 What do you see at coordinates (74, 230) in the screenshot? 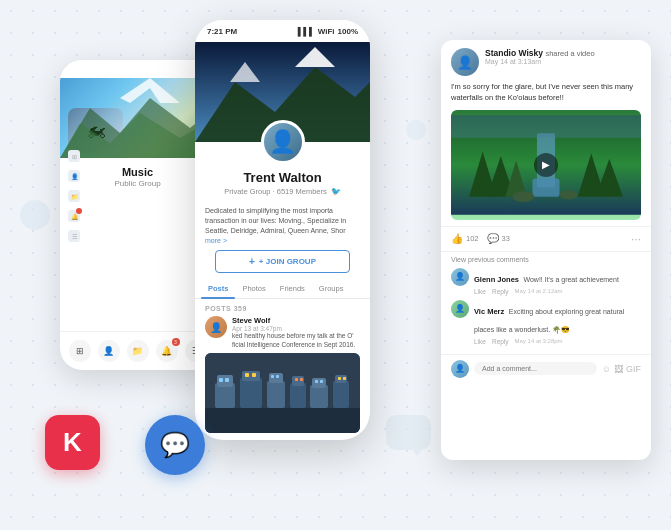
I see `left-sidebar-icons: ⊞ 👤 📁 🔔 ☰` at bounding box center [74, 230].